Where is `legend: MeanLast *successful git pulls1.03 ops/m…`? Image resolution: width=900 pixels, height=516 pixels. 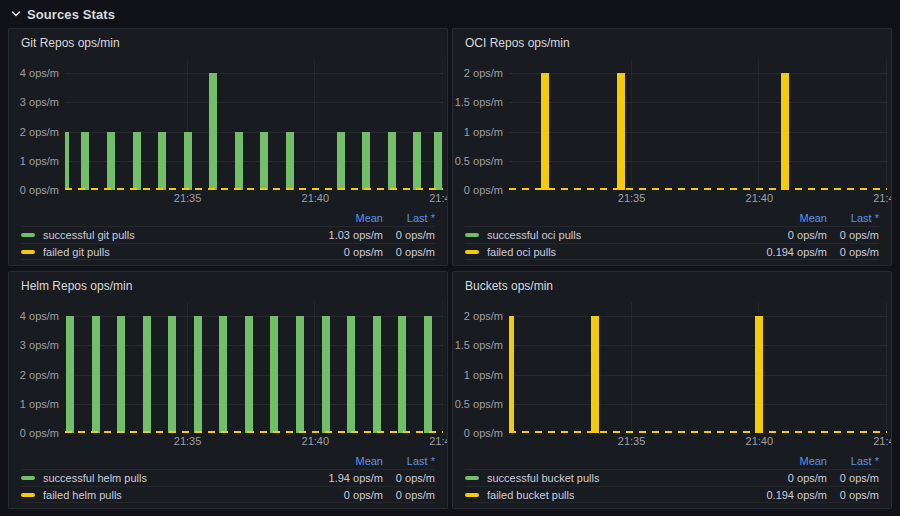
legend: MeanLast *successful git pulls1.03 ops/m… is located at coordinates (228, 237).